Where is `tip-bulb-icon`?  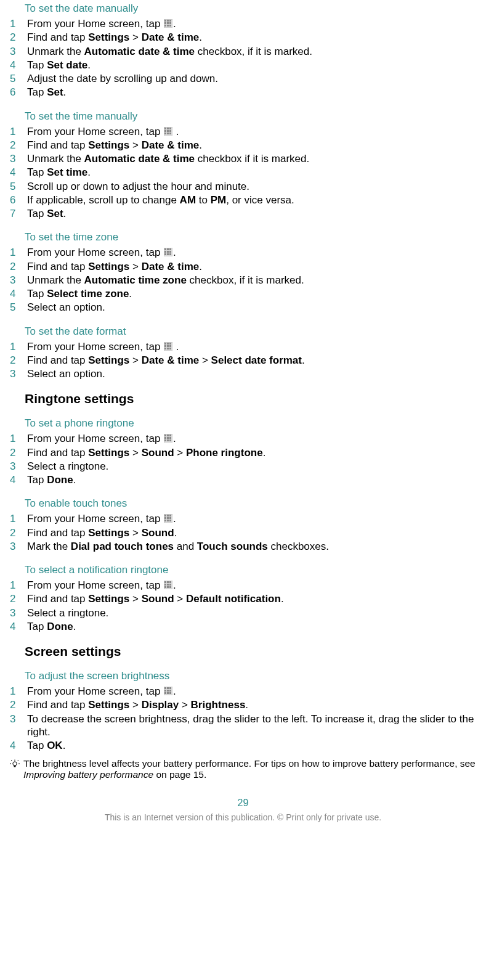 tip-bulb-icon is located at coordinates (15, 766).